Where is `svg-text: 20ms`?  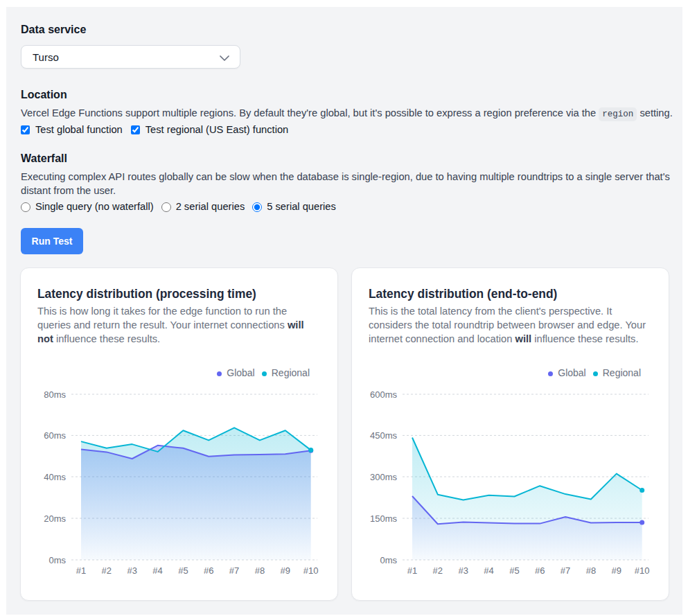 svg-text: 20ms is located at coordinates (55, 518).